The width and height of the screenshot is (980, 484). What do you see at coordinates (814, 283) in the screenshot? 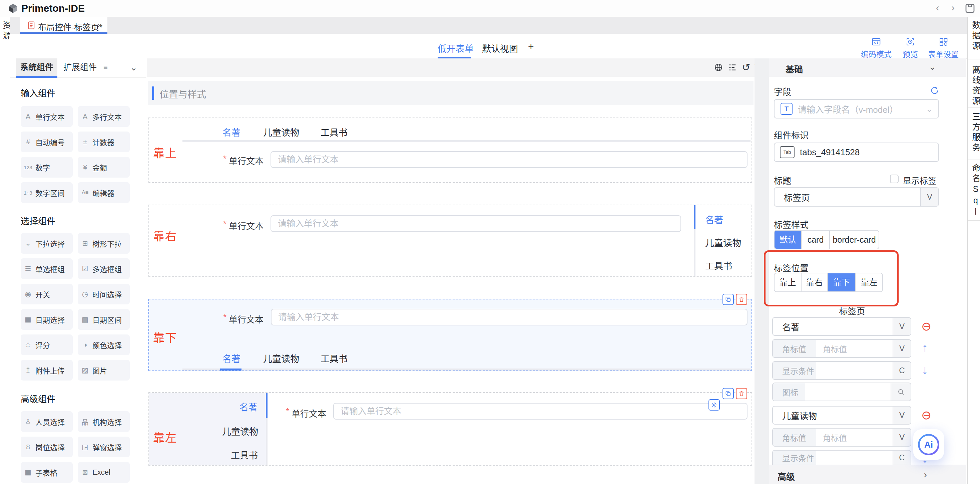
I see `tab-position-right: 靠右` at bounding box center [814, 283].